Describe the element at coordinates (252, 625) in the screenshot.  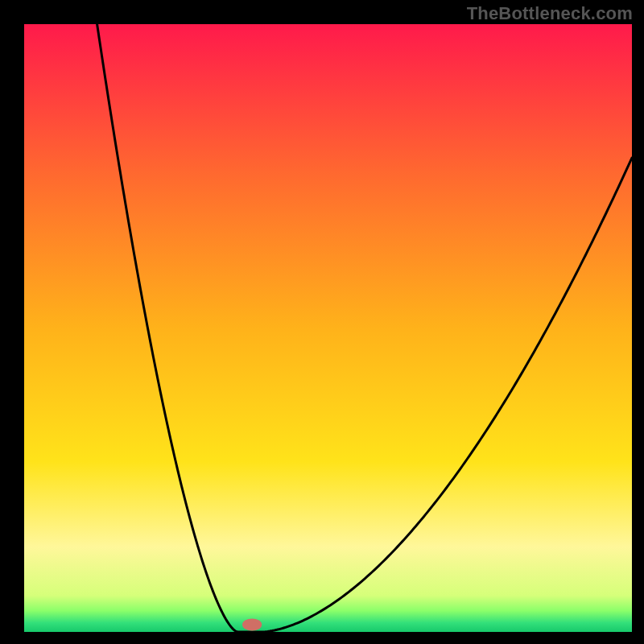
I see `optimum-marker` at that location.